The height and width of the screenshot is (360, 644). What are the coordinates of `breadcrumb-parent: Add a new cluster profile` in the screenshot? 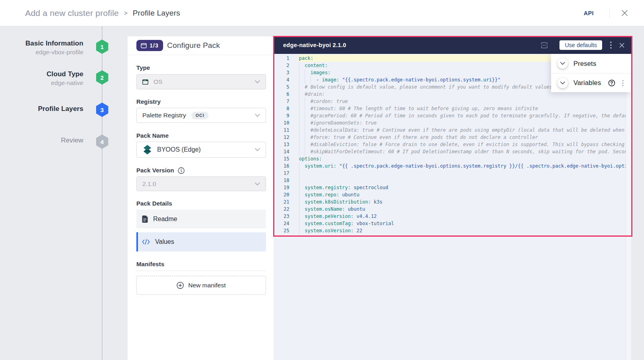 It's located at (72, 13).